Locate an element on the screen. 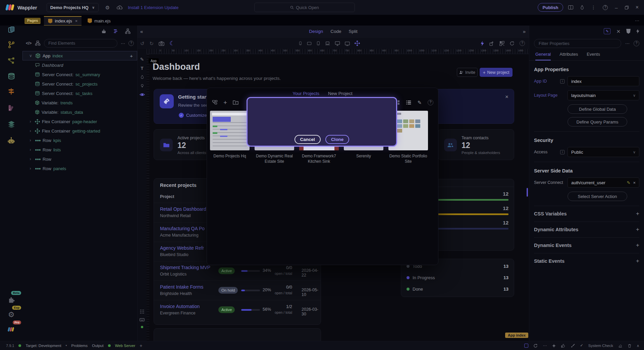  add-folder-icon is located at coordinates (235, 102).